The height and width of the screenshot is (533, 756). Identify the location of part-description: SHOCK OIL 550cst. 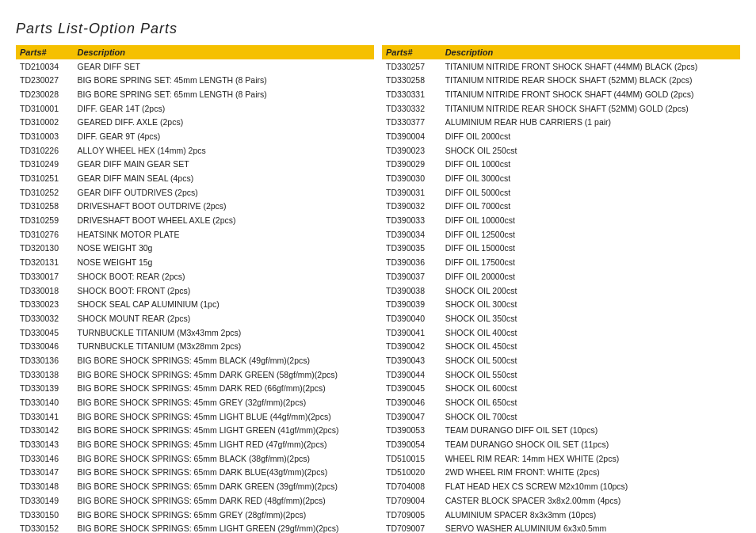
(591, 375).